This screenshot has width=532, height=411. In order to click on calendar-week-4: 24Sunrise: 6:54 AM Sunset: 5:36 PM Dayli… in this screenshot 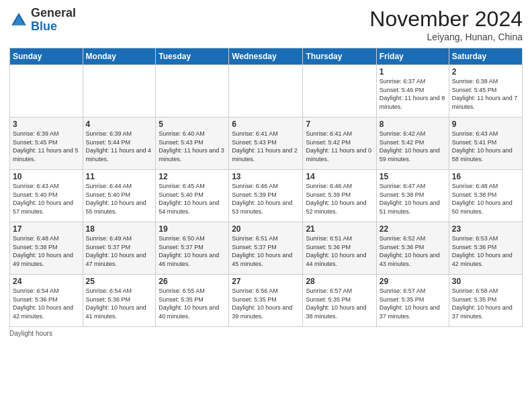, I will do `click(266, 301)`.